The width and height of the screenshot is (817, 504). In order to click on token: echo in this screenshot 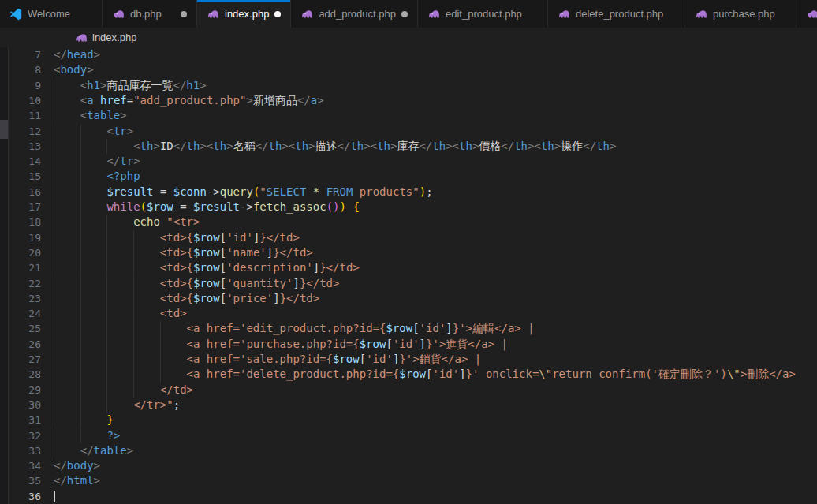, I will do `click(147, 222)`.